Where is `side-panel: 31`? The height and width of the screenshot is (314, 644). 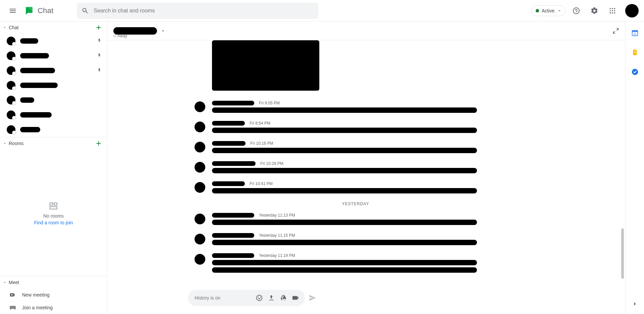 side-panel: 31 is located at coordinates (635, 168).